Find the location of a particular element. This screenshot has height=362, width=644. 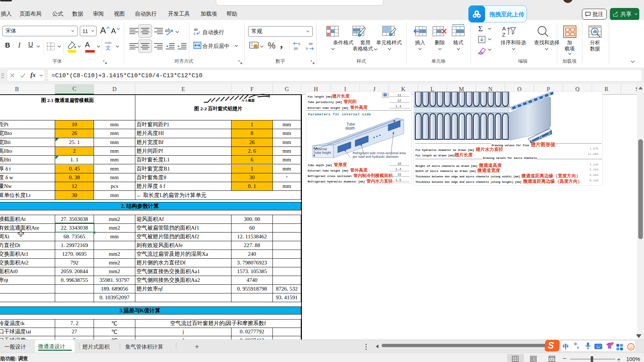

svg-text: A is located at coordinates (504, 28).